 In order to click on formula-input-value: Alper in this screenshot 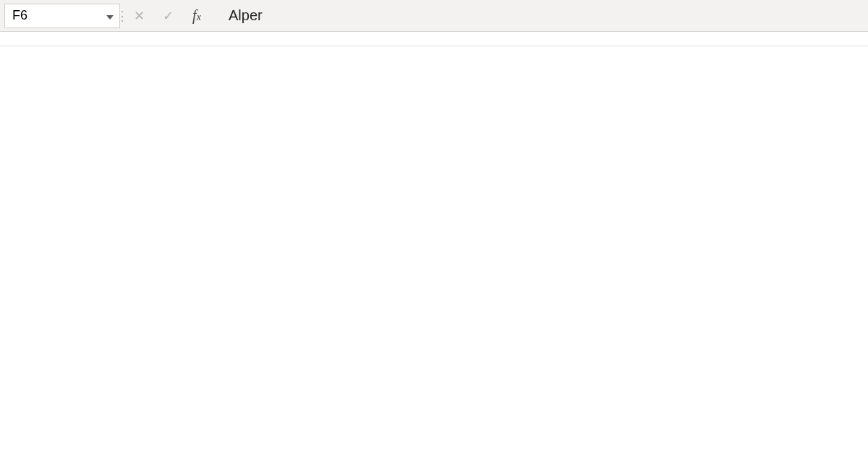, I will do `click(246, 16)`.